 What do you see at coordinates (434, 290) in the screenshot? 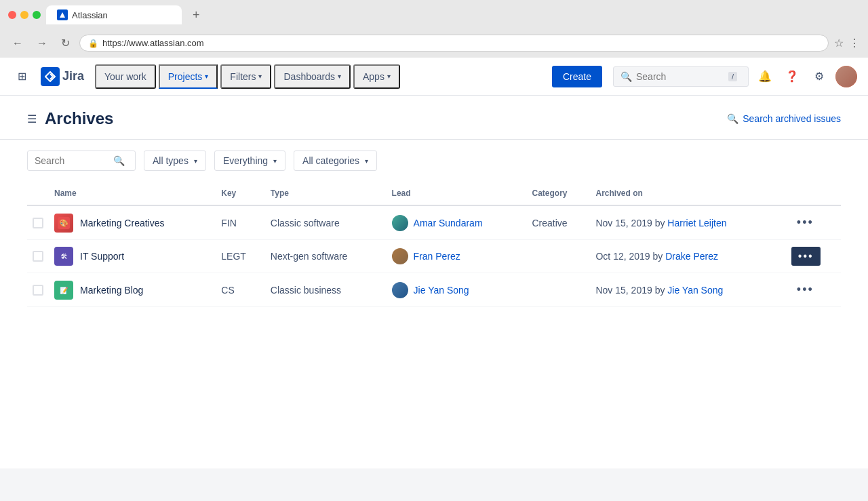
I see `table-row: 📝 Marketing Blog CS Classic business` at bounding box center [434, 290].